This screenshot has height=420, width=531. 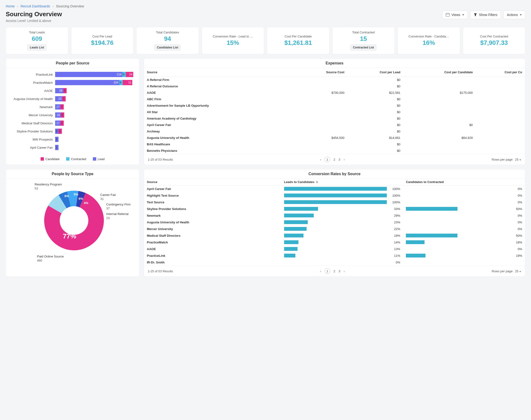 I want to click on pps-row: MW Prospects3, so click(x=73, y=139).